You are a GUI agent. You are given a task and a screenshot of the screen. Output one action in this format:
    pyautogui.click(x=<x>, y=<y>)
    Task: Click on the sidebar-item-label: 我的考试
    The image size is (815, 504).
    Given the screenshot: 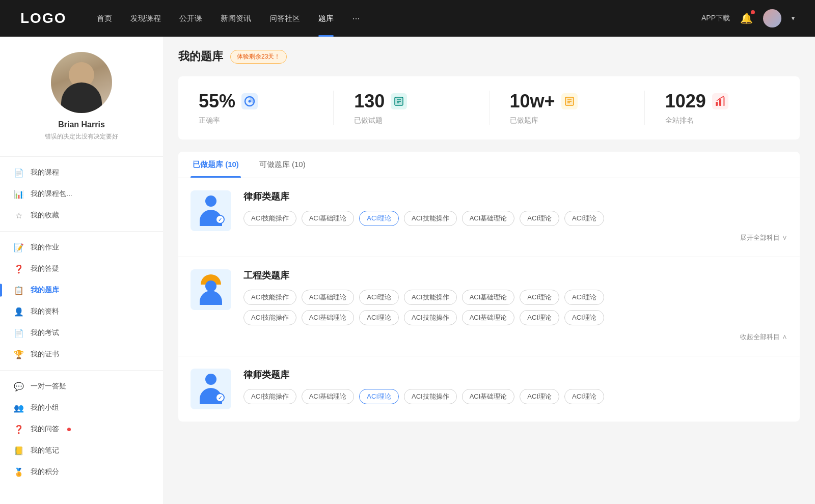 What is the action you would take?
    pyautogui.click(x=45, y=333)
    